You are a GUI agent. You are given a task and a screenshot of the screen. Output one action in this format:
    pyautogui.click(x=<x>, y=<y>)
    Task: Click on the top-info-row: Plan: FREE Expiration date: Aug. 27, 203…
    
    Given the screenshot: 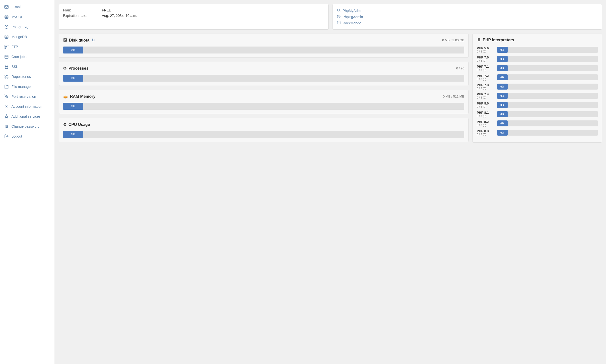 What is the action you would take?
    pyautogui.click(x=330, y=17)
    